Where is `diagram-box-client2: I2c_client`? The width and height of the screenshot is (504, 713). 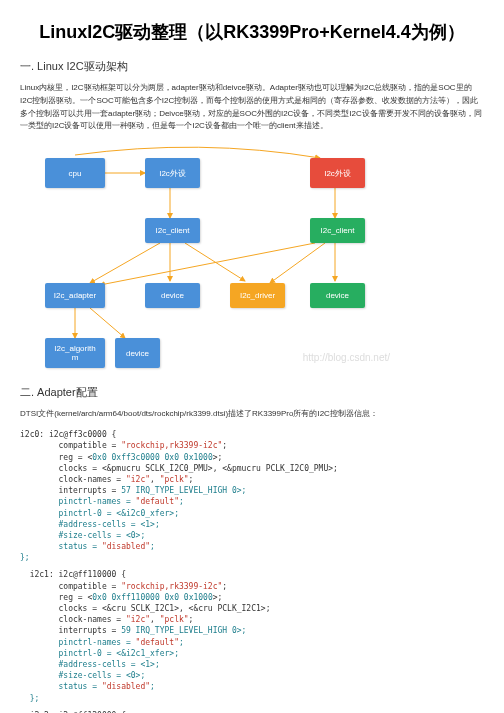
diagram-box-client2: I2c_client is located at coordinates (338, 230).